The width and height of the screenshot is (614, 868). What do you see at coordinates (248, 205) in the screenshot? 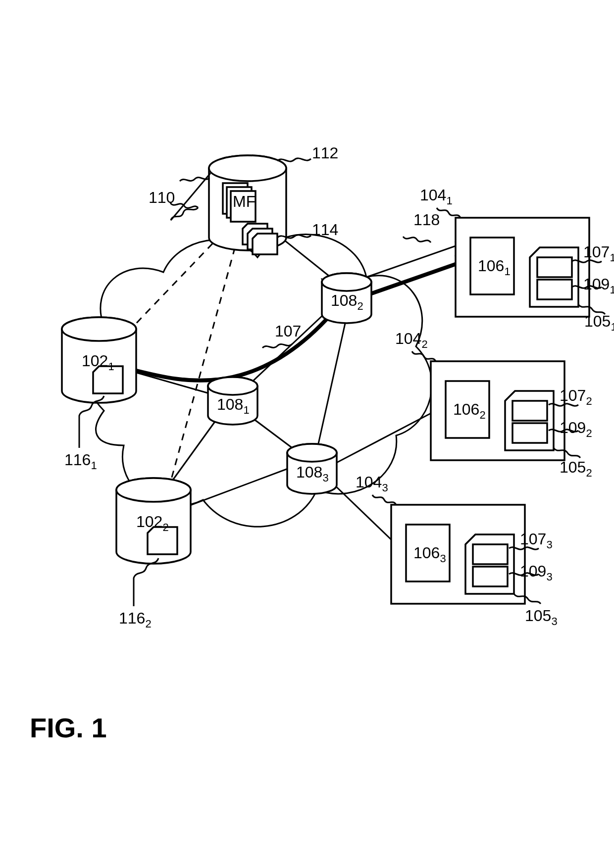
I see `server-110: MF` at bounding box center [248, 205].